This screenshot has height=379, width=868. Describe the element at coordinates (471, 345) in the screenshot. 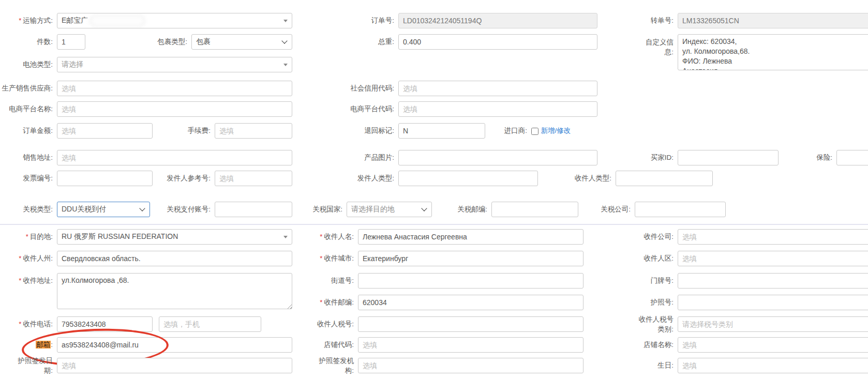

I see `shop-code-input` at that location.